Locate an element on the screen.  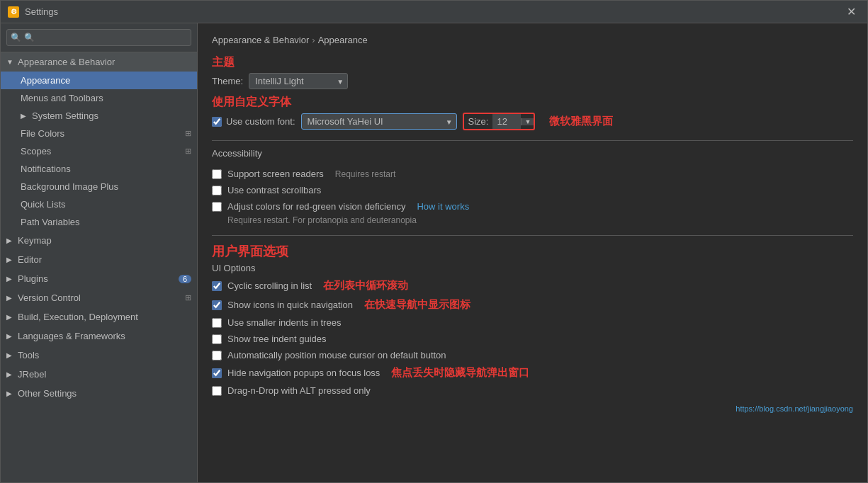
build-label: Build, Execution, Deployment is located at coordinates (78, 317).